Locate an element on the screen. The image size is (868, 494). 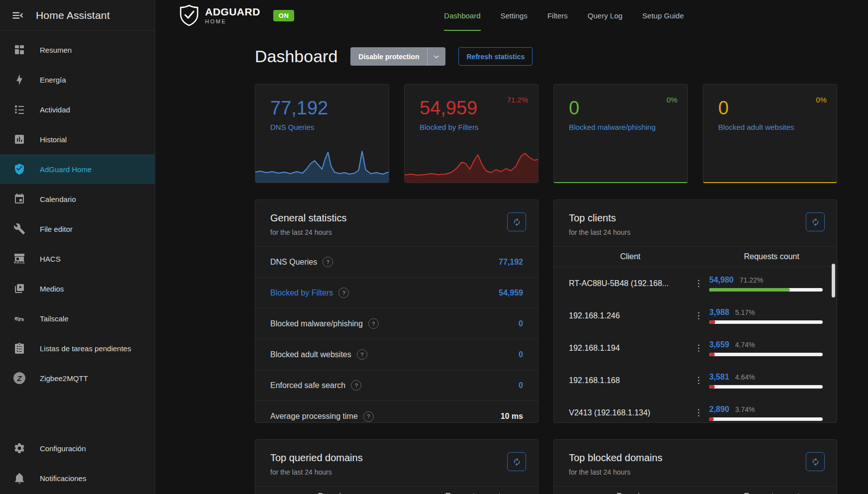
request-count: 2,890 is located at coordinates (719, 409).